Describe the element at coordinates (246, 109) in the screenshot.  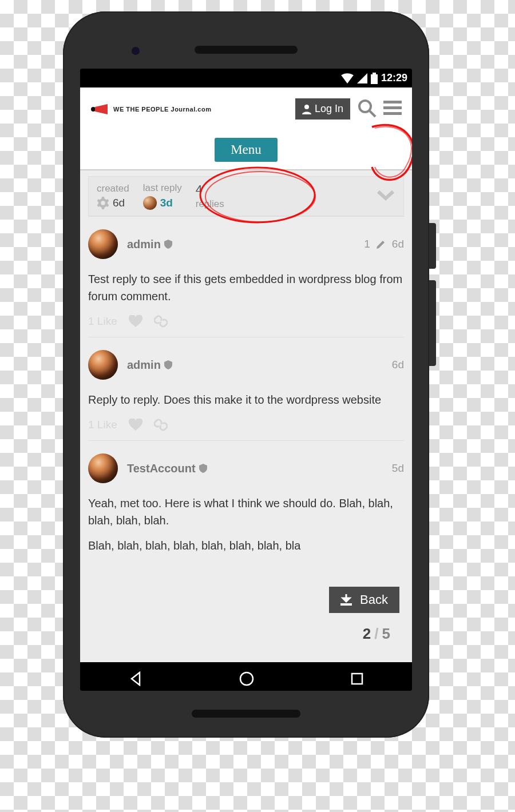
I see `app-header: WE THE PEOPLE Journal.com Log In` at that location.